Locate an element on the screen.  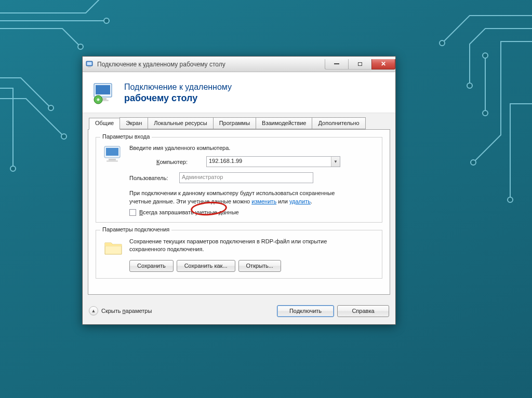
group-login-settings: Параметры входа Введите имя удаленного к… is located at coordinates (239, 180).